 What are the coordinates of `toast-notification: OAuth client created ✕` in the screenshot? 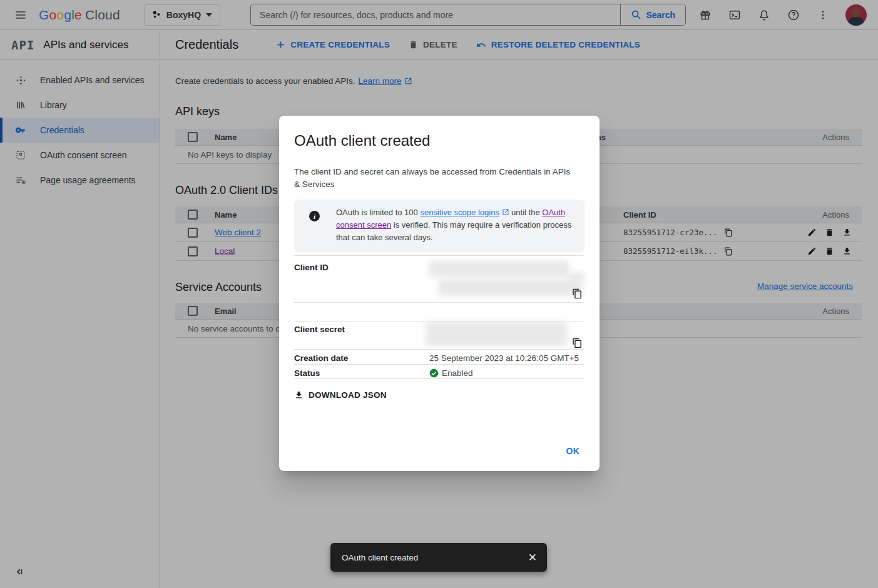 It's located at (439, 557).